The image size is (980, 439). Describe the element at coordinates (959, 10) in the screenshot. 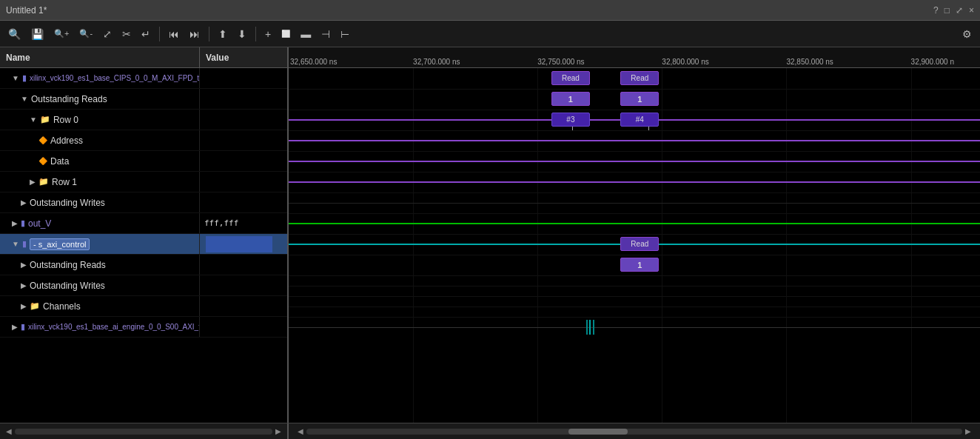

I see `maximize-button: ⤢` at that location.